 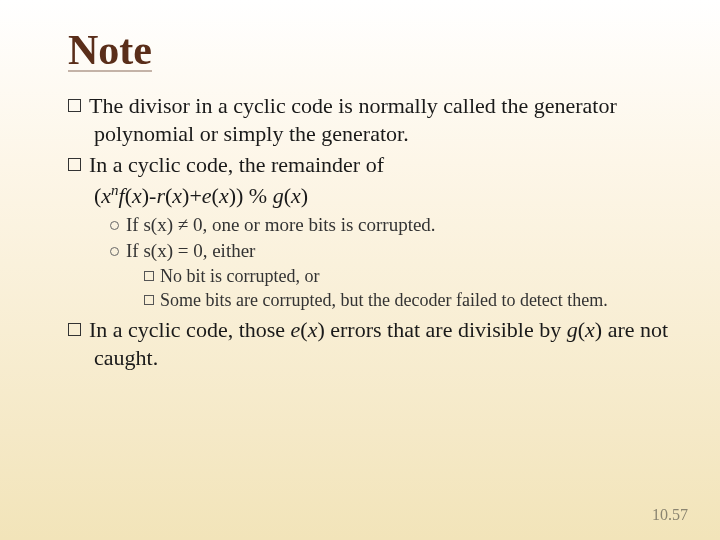 I want to click on bullet-lead: The, so click(x=106, y=106).